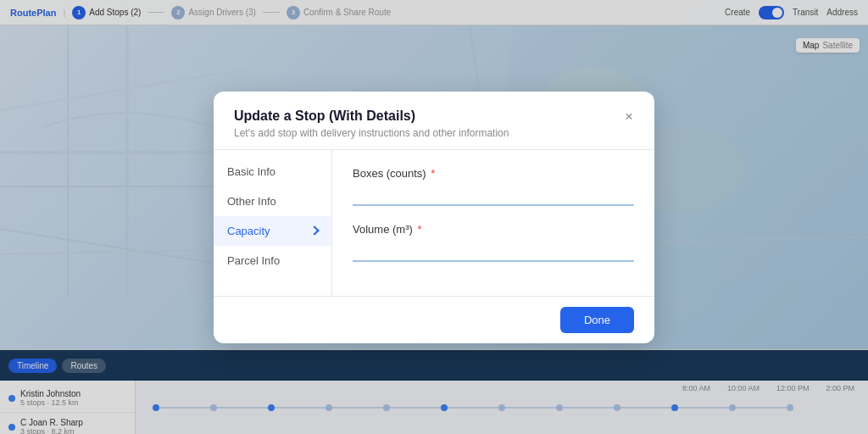  What do you see at coordinates (434, 133) in the screenshot?
I see `modal-subtitle: Let's add stop with delivery instruction…` at bounding box center [434, 133].